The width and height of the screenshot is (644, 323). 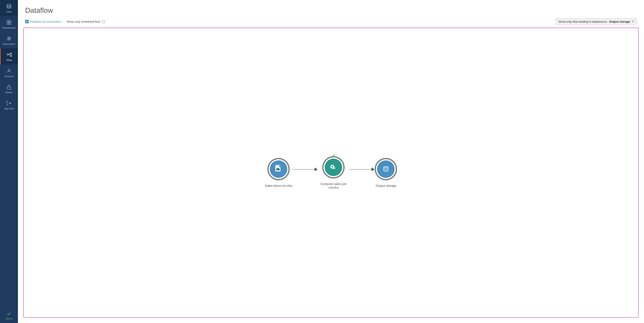 I want to click on node-circle-outer-xlsx: X X, so click(x=278, y=169).